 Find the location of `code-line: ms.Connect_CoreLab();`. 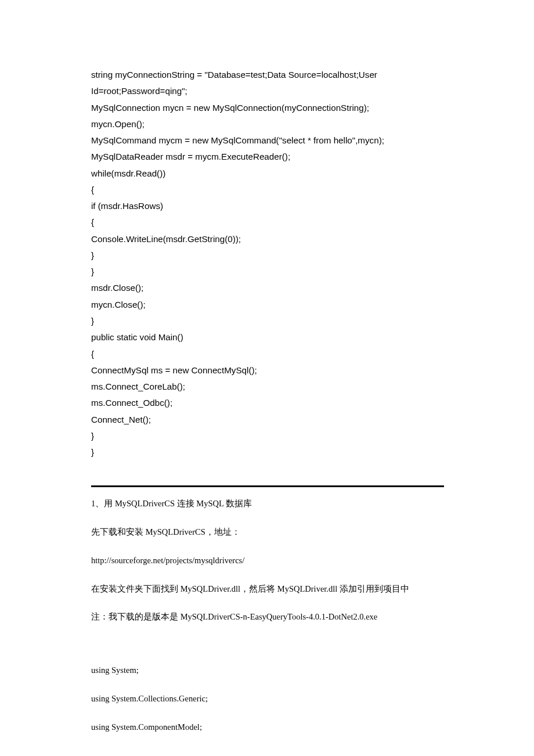

code-line: ms.Connect_CoreLab(); is located at coordinates (138, 387).